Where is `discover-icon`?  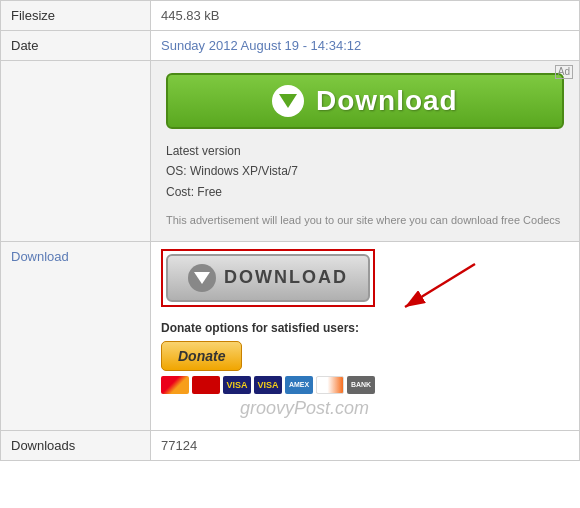 discover-icon is located at coordinates (330, 385).